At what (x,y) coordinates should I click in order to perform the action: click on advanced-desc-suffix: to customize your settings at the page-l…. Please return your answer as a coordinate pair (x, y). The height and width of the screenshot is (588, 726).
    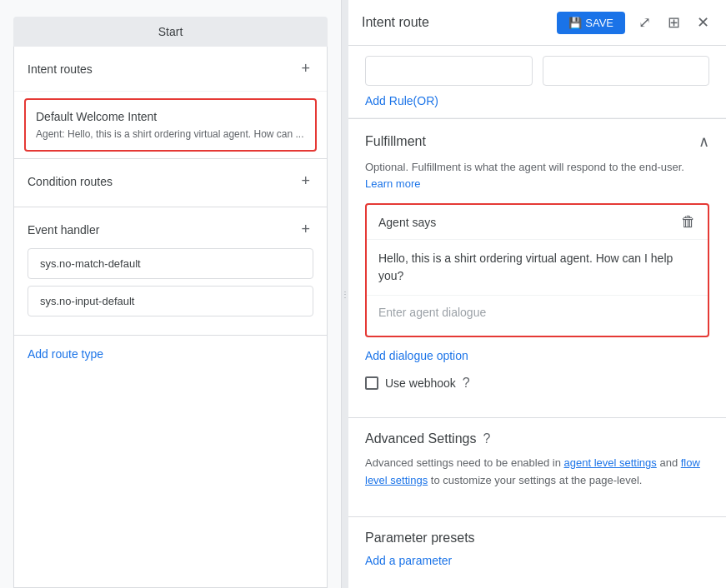
    Looking at the image, I should click on (537, 480).